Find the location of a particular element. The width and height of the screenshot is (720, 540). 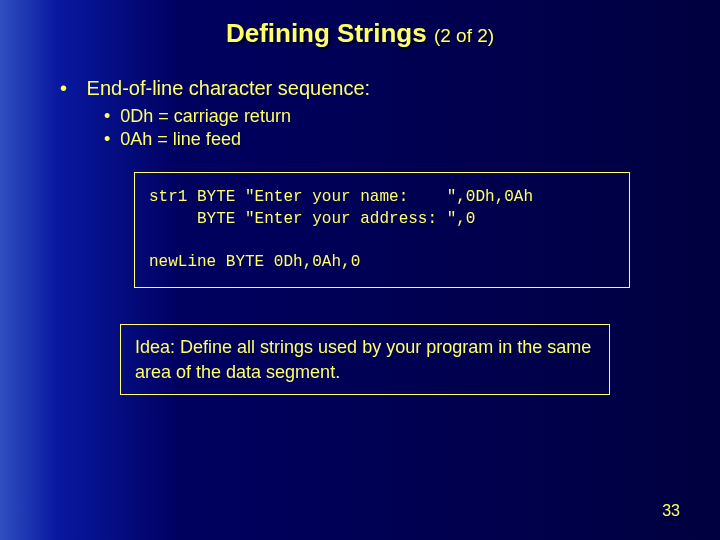

bullet-item: 0Ah = line feed is located at coordinates (387, 140).